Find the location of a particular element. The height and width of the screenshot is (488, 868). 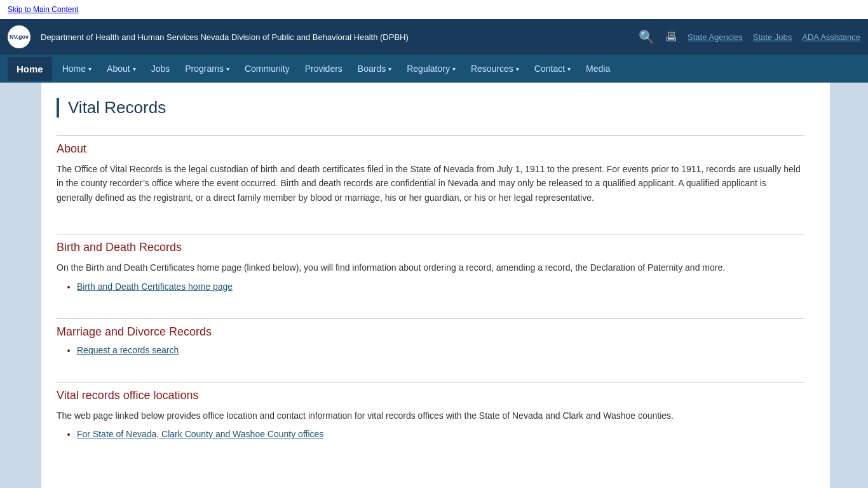

section-heading-about: About is located at coordinates (431, 149).